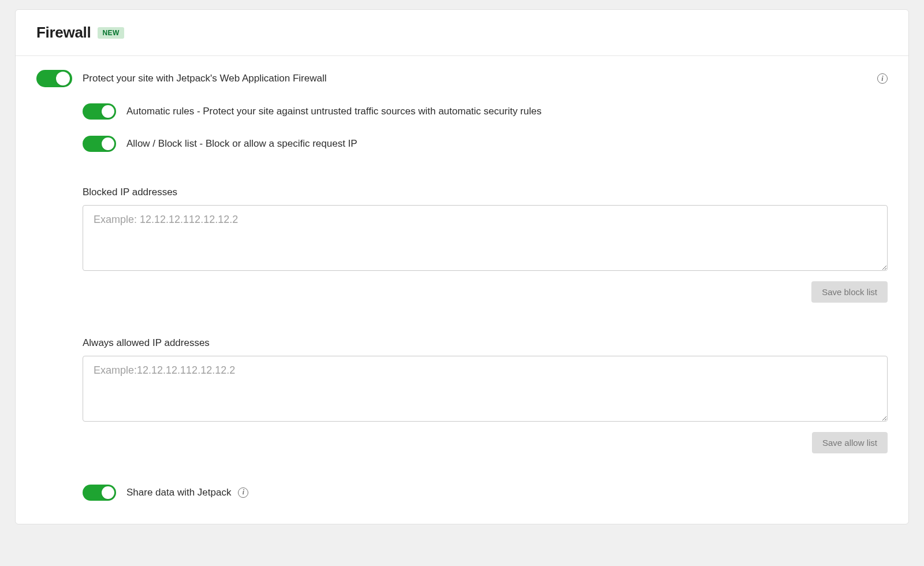 Image resolution: width=924 pixels, height=566 pixels. What do you see at coordinates (462, 79) in the screenshot?
I see `firewall-main-toggle-row: Protect your site with Jetpack's Web App…` at bounding box center [462, 79].